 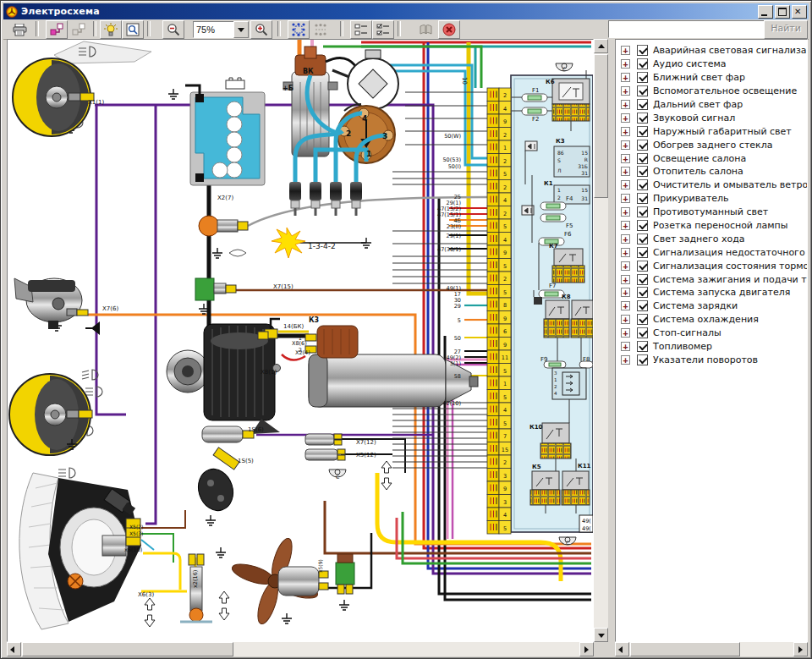 I want to click on zoom-out-button, so click(x=173, y=30).